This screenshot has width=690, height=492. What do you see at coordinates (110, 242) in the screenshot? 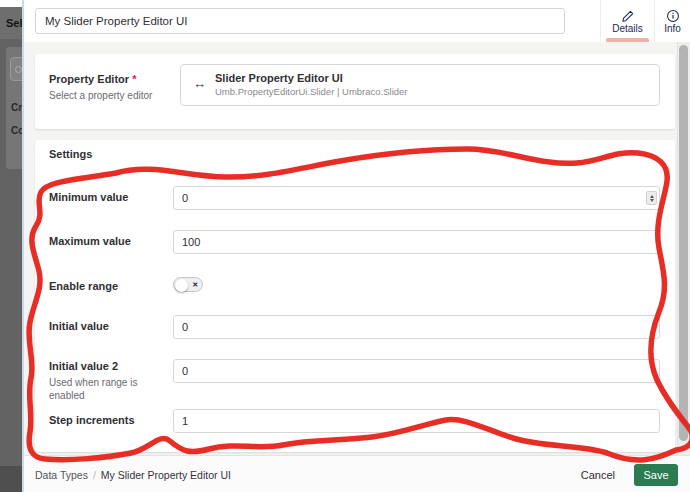
I see `maximum-value-label-block: Maximum value` at bounding box center [110, 242].